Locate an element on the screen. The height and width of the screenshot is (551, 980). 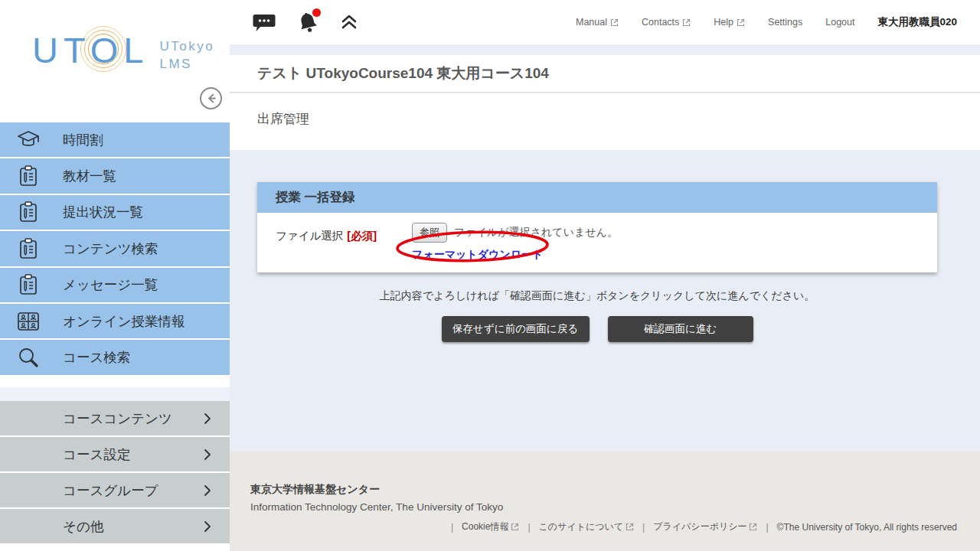
course-title: テスト UTokyoCourse104 東大用コース104 is located at coordinates (403, 73).